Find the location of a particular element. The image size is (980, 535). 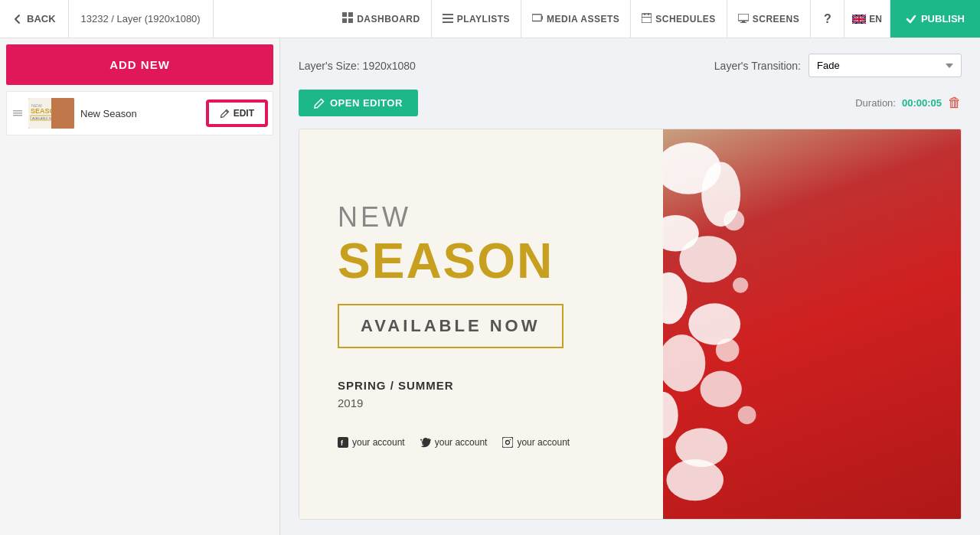

editor-pencil-icon is located at coordinates (319, 103).